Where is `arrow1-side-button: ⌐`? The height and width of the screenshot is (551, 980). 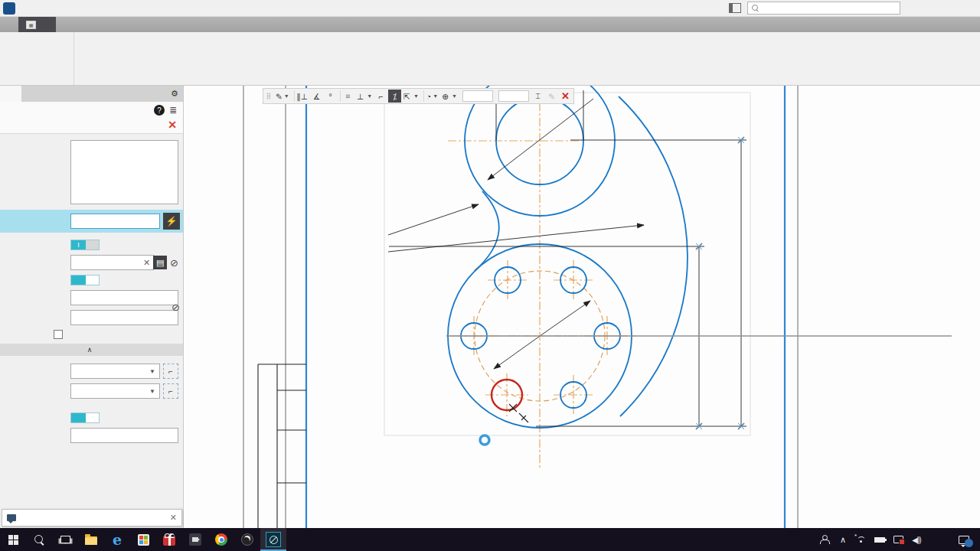 arrow1-side-button: ⌐ is located at coordinates (171, 371).